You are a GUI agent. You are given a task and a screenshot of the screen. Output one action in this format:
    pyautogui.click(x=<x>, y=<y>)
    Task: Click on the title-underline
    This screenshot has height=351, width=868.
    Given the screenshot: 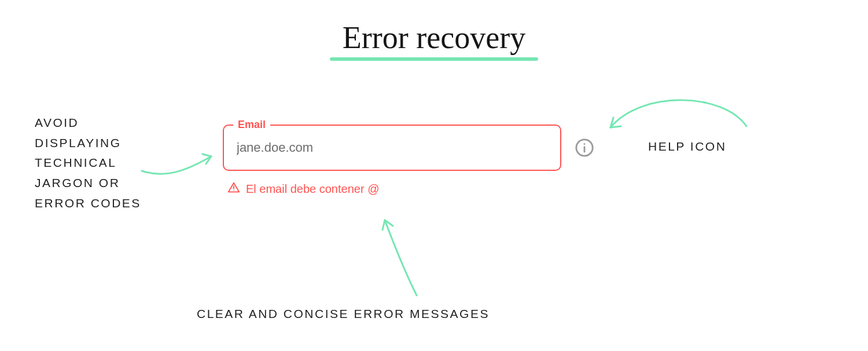 What is the action you would take?
    pyautogui.click(x=434, y=59)
    